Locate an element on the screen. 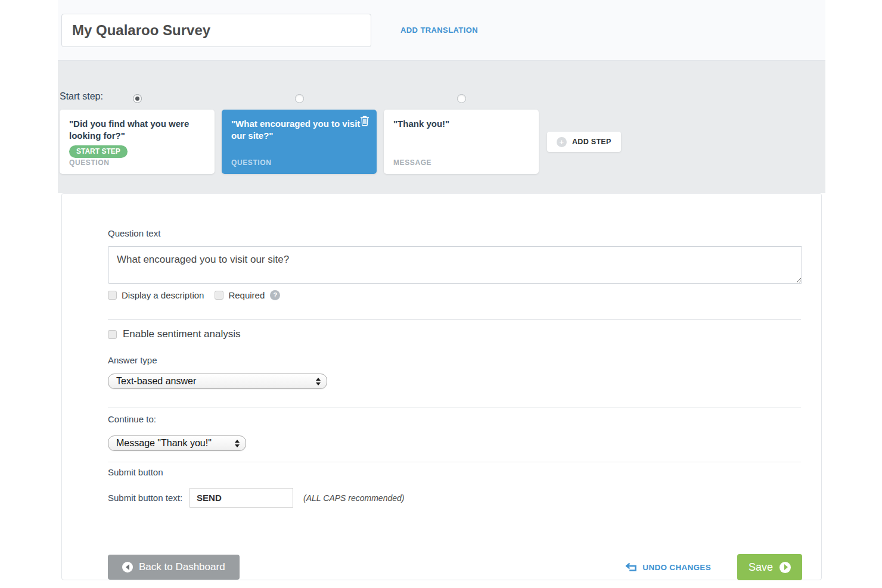 The height and width of the screenshot is (588, 882). submit-button-text-label: Submit button text: is located at coordinates (145, 498).